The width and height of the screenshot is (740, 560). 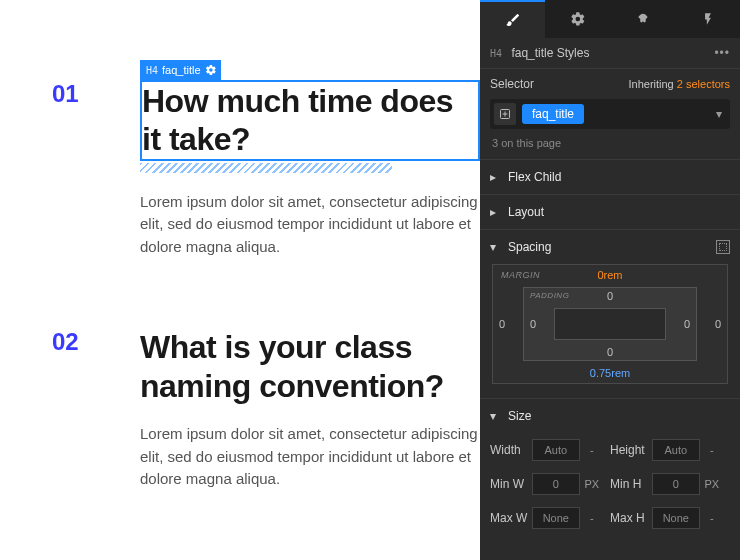 I want to click on content-box, so click(x=610, y=324).